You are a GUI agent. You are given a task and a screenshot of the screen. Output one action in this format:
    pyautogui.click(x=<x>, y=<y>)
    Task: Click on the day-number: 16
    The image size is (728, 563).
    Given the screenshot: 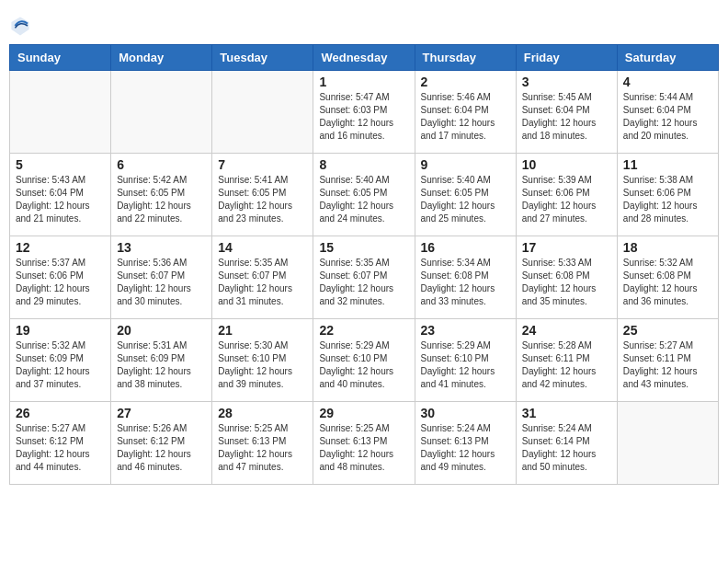 What is the action you would take?
    pyautogui.click(x=465, y=247)
    